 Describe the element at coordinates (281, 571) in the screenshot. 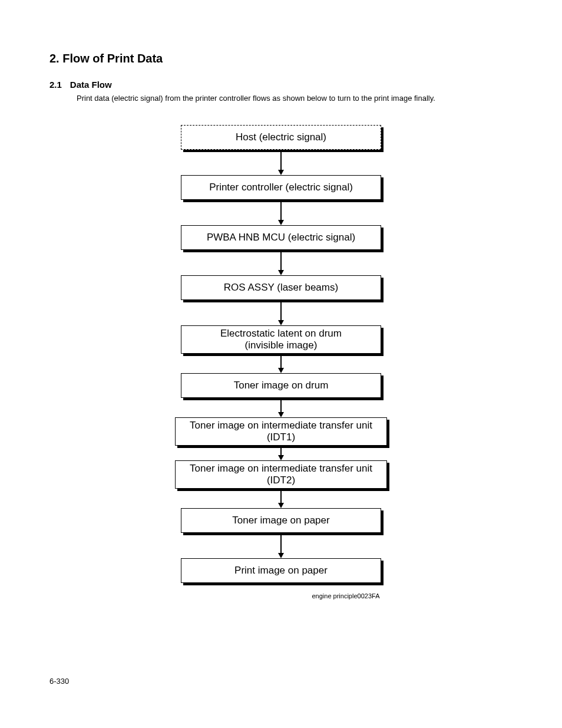

I see `flow-node-box: Print image on paper` at that location.